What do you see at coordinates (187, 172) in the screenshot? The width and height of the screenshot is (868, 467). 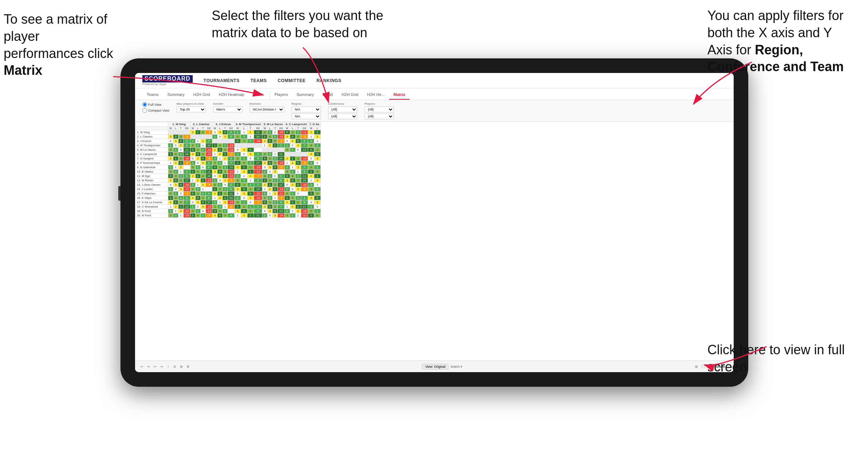 I see `cell-r9-c3: 4` at bounding box center [187, 172].